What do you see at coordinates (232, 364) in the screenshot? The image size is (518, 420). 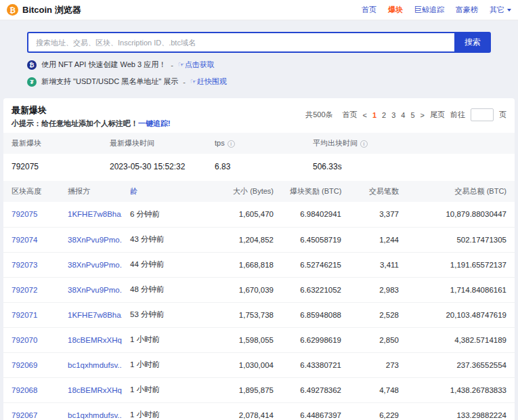 I see `block-size: 1,030,004` at bounding box center [232, 364].